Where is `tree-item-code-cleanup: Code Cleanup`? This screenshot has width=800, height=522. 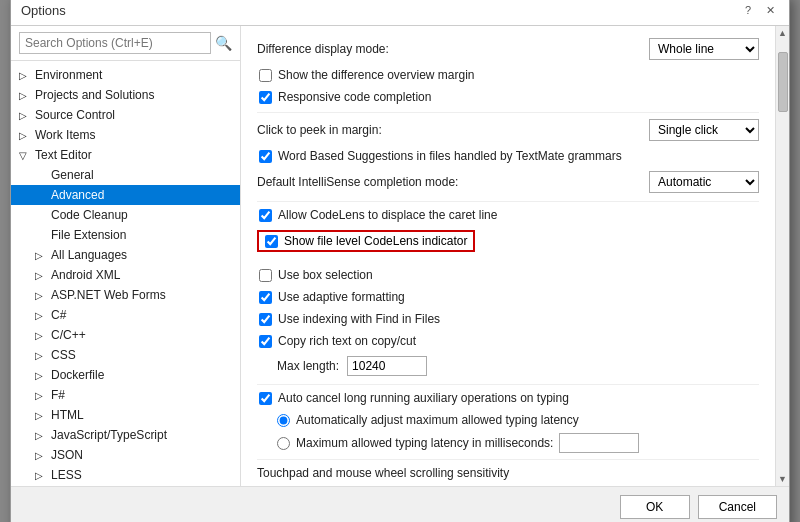 tree-item-code-cleanup: Code Cleanup is located at coordinates (126, 215).